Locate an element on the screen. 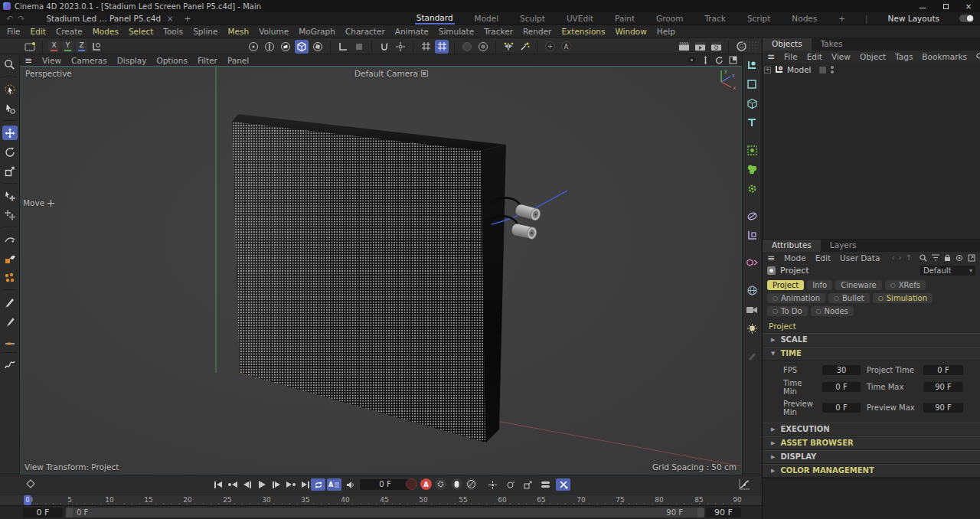 This screenshot has width=980, height=519. sky-object-icon is located at coordinates (752, 290).